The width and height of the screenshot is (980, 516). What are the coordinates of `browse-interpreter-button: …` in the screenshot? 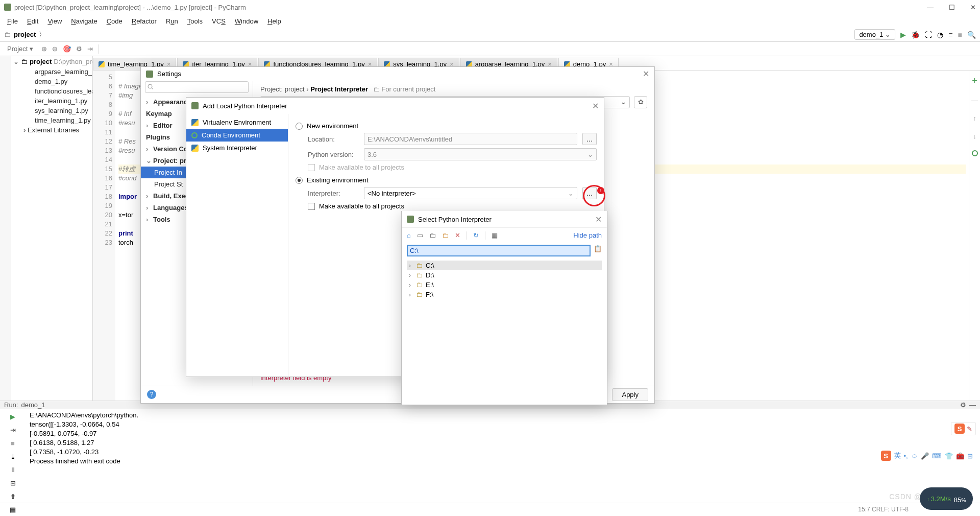 It's located at (590, 193).